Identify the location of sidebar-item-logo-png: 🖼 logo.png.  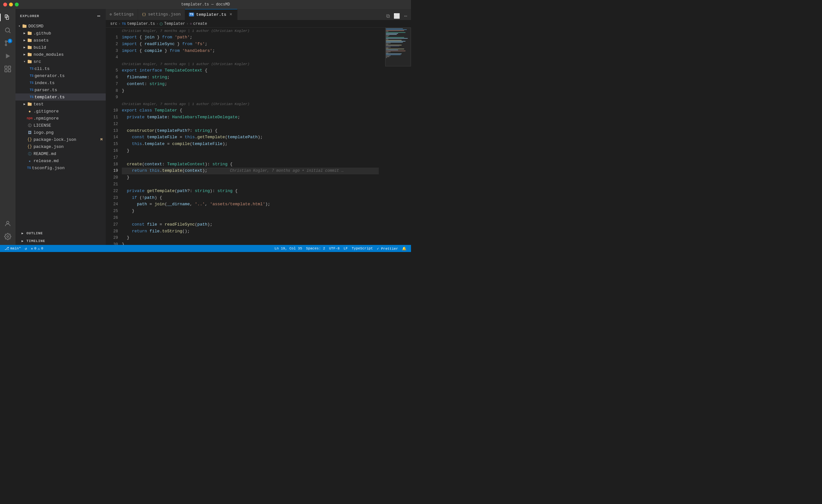
(61, 132).